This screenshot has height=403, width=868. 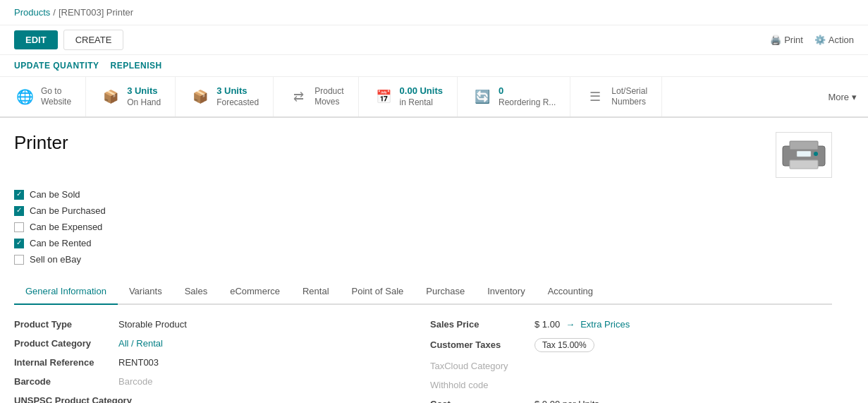 I want to click on tab-rental: Rental, so click(x=316, y=292).